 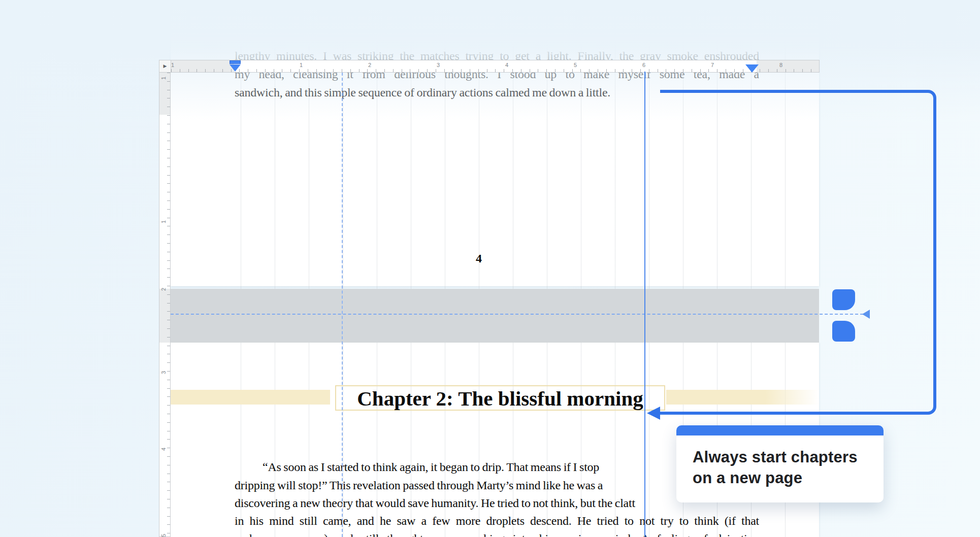 What do you see at coordinates (165, 305) in the screenshot?
I see `vertical-ruler: 1 1 2 3 4 5` at bounding box center [165, 305].